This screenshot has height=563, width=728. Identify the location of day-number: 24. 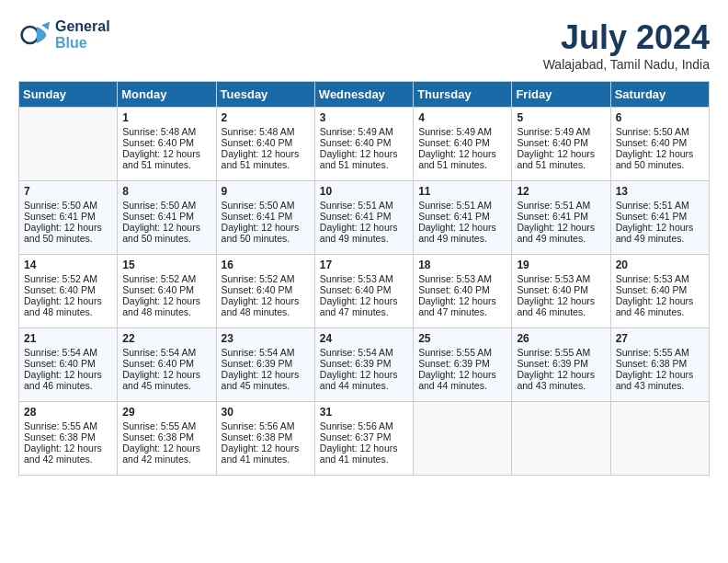
(364, 339).